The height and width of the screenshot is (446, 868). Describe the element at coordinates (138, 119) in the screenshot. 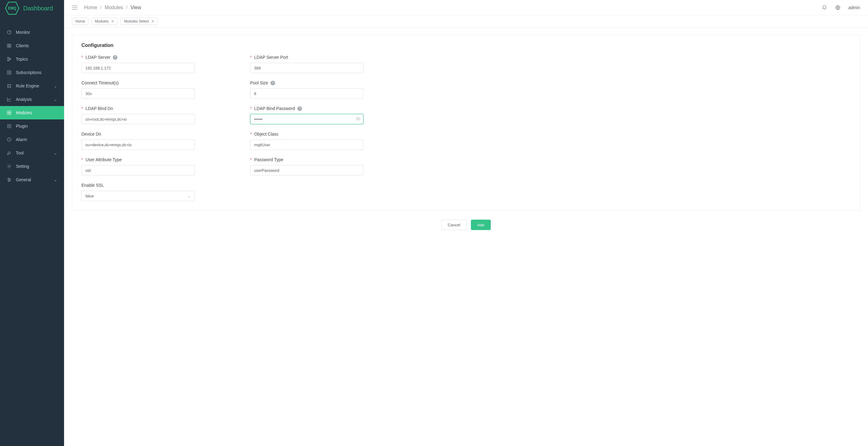

I see `input-bind-dn` at that location.